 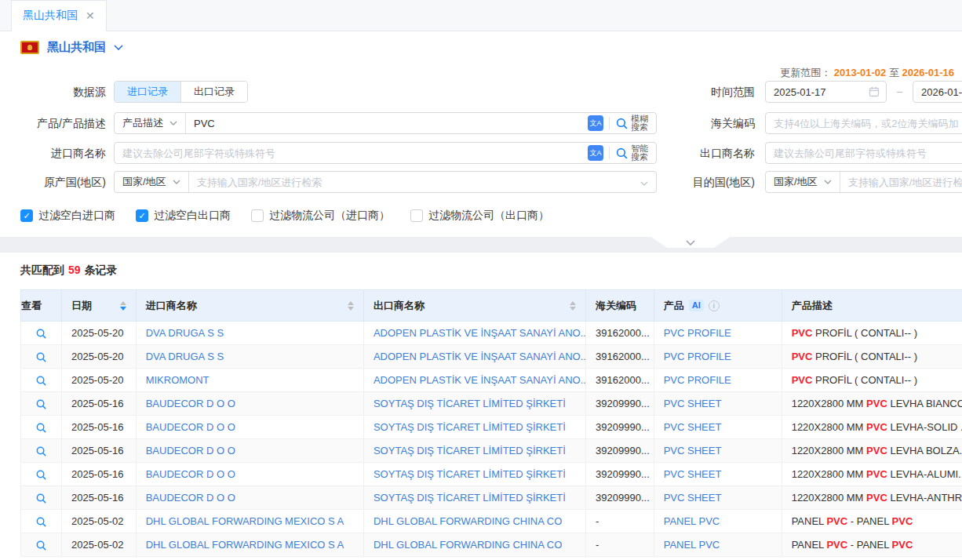 What do you see at coordinates (99, 306) in the screenshot?
I see `column-header-date: 日期` at bounding box center [99, 306].